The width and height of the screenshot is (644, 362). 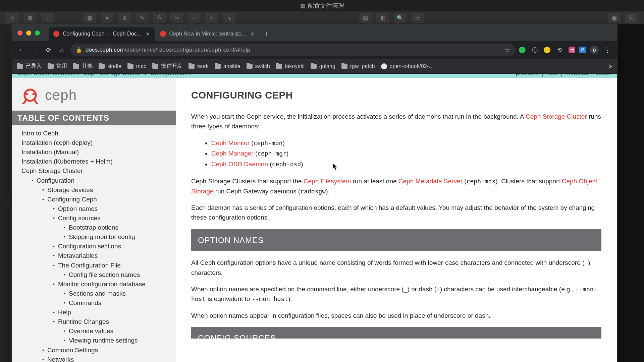 I want to click on toc-item: Configuring Ceph, so click(x=94, y=199).